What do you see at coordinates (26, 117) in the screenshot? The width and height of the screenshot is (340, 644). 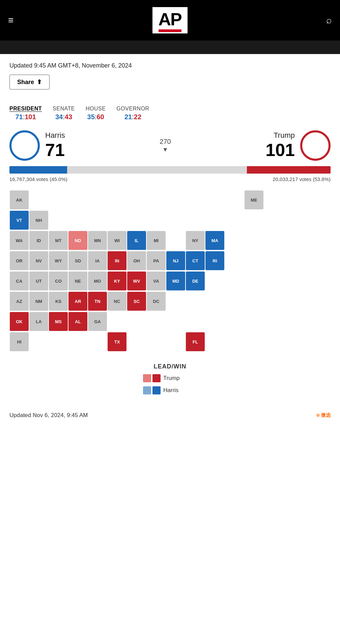 I see `tab-president-score: 71 : 101` at bounding box center [26, 117].